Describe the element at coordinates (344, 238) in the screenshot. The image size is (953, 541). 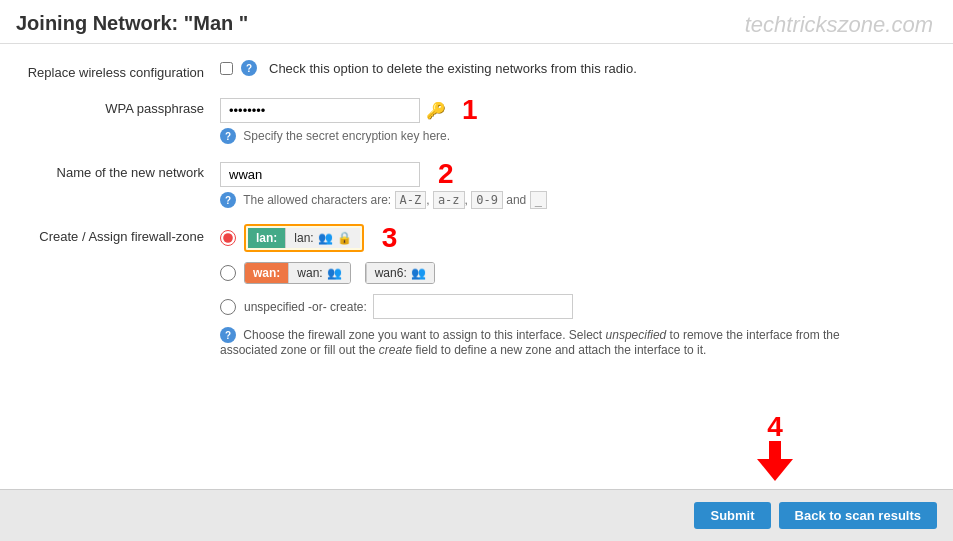
I see `lan-iface-icon2: 🔒` at that location.